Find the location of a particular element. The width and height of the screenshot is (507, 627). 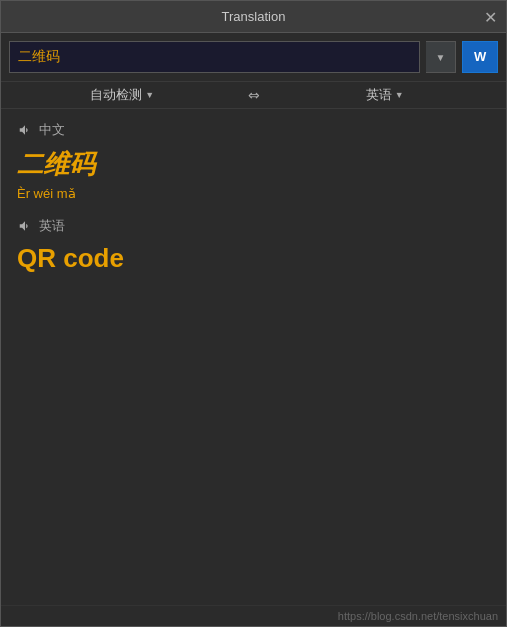

swap-icon: ⇔ is located at coordinates (254, 95).